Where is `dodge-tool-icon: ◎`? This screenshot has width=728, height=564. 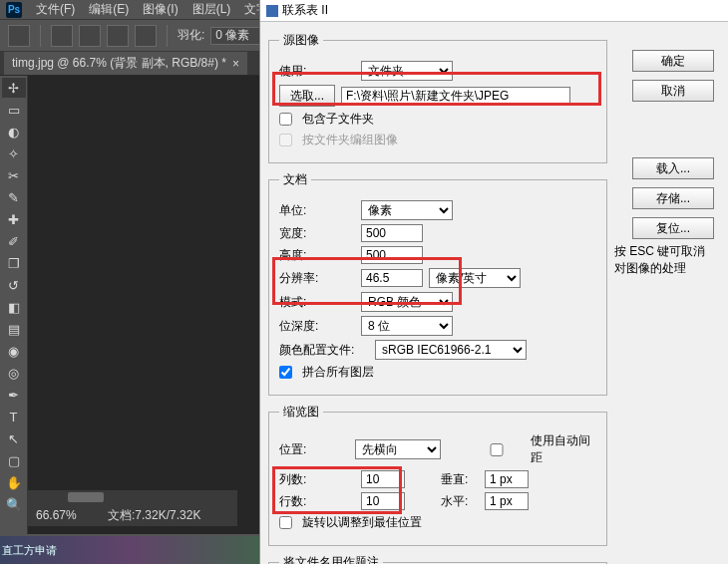
dodge-tool-icon: ◎ is located at coordinates (14, 373).